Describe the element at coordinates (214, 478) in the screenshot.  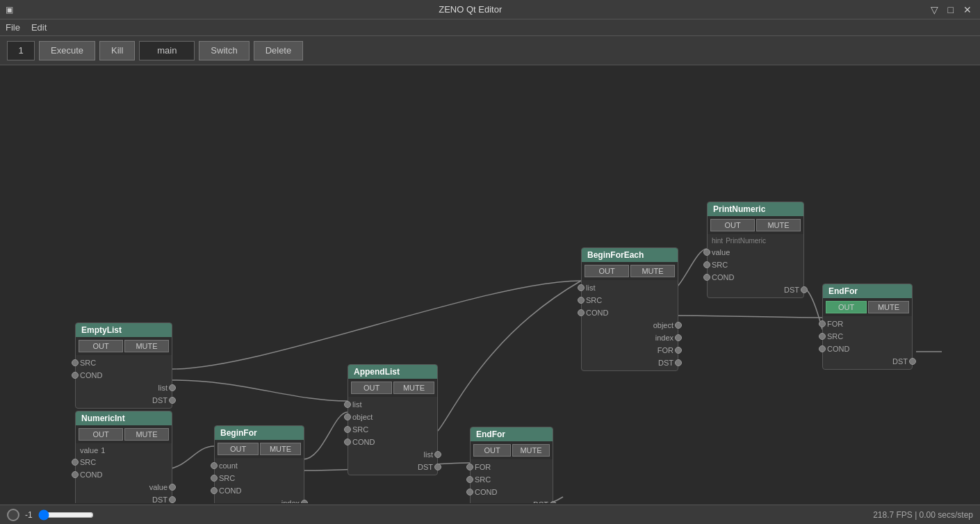
I see `port-beginfor-src-dot` at that location.